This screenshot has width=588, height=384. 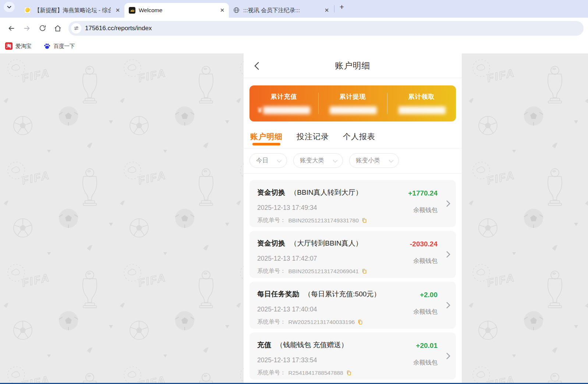 I want to click on order-number: BBIN202512131749331780, so click(x=324, y=221).